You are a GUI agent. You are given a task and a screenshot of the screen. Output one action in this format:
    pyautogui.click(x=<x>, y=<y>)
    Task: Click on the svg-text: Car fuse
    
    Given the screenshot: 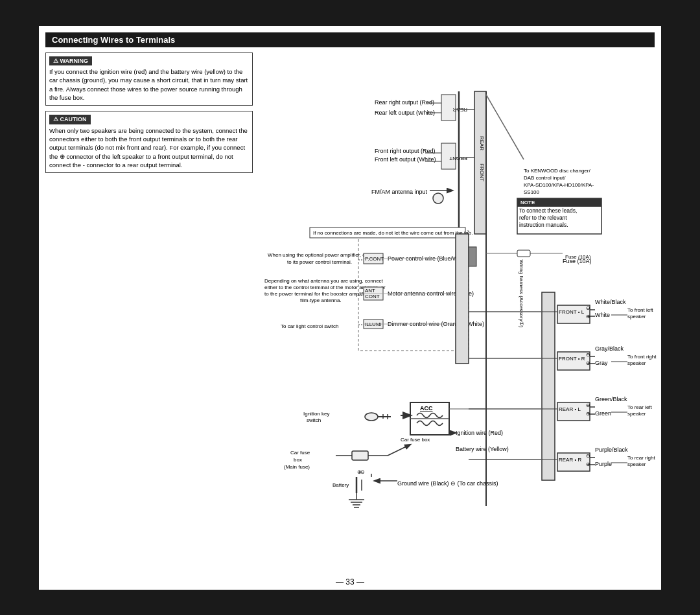 What is the action you would take?
    pyautogui.click(x=301, y=452)
    